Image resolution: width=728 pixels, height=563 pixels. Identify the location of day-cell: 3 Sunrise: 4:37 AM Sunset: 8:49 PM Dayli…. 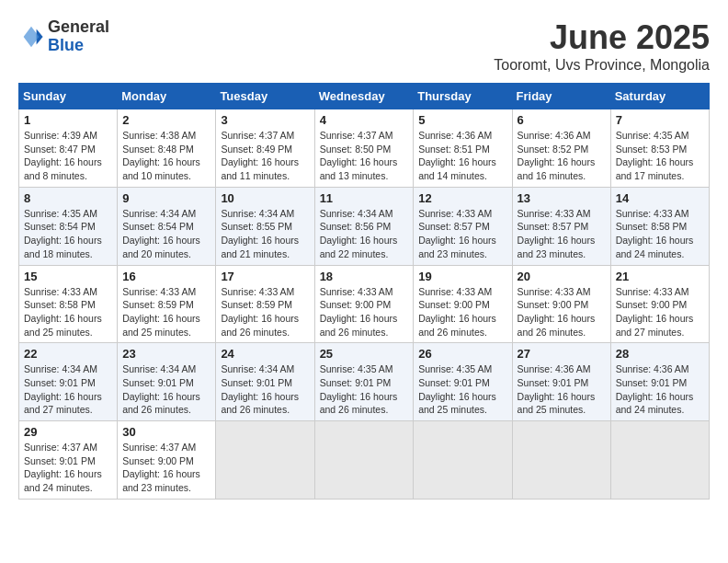
(265, 149).